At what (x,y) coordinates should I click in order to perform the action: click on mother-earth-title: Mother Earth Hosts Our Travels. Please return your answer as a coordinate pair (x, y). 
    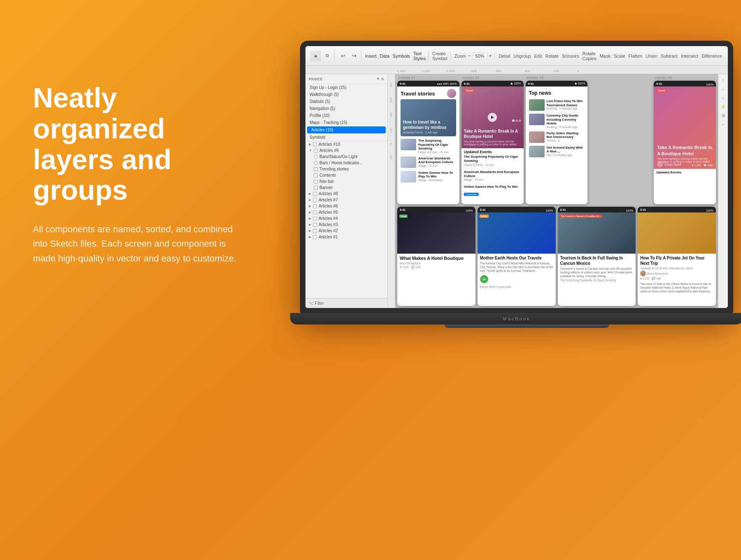
    Looking at the image, I should click on (517, 258).